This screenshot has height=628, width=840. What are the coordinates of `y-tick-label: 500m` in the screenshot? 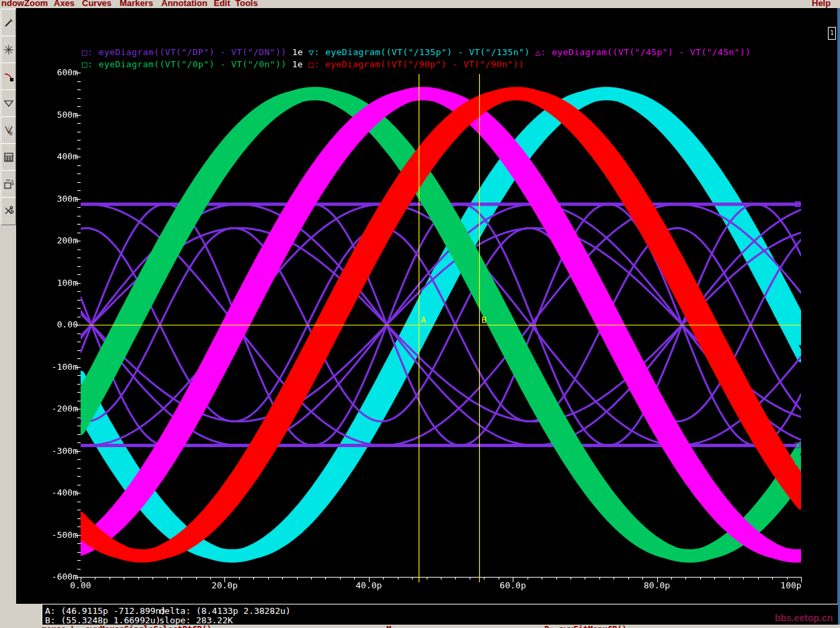 It's located at (60, 114).